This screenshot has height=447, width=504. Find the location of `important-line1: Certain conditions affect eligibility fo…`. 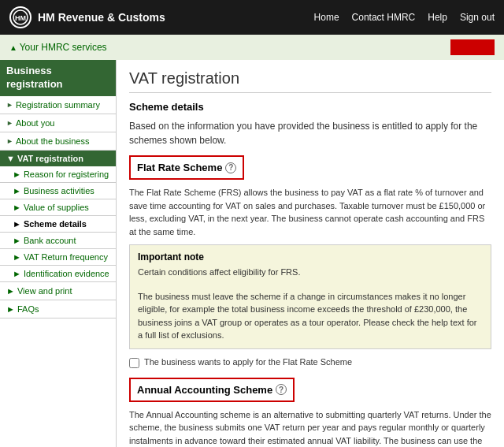

important-line1: Certain conditions affect eligibility fo… is located at coordinates (310, 273).